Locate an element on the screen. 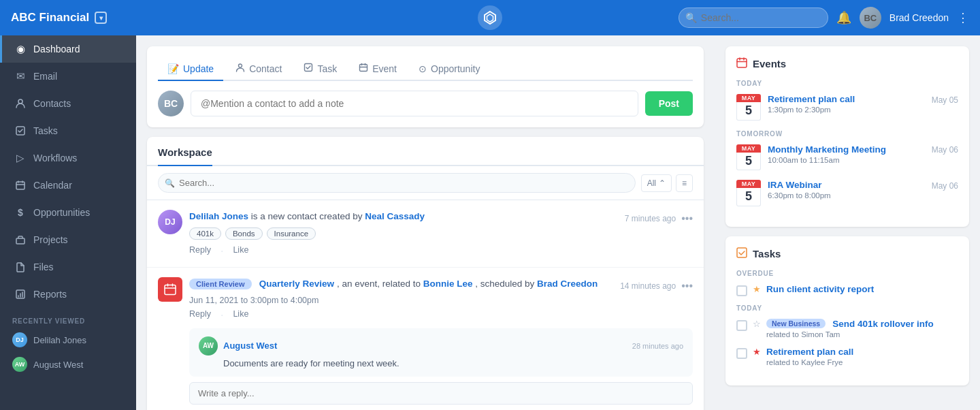 The image size is (980, 410). events-tomorrow-label: TOMORROW is located at coordinates (847, 133).